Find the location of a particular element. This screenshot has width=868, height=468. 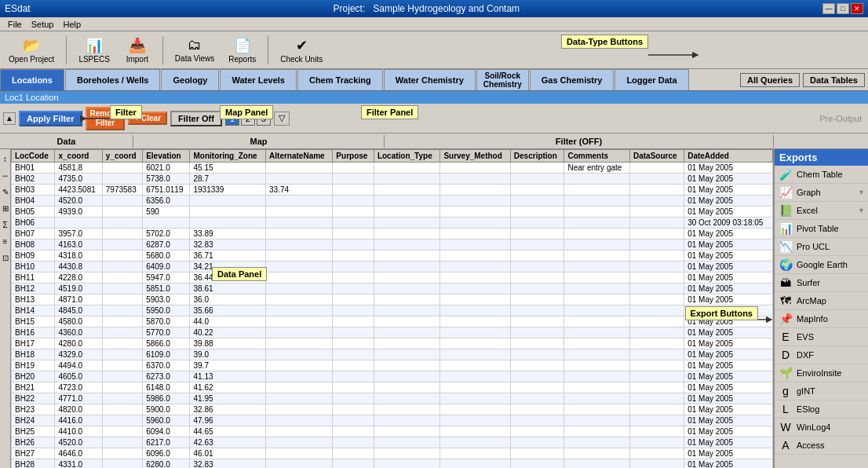

map-panel-label: Map is located at coordinates (259, 141).